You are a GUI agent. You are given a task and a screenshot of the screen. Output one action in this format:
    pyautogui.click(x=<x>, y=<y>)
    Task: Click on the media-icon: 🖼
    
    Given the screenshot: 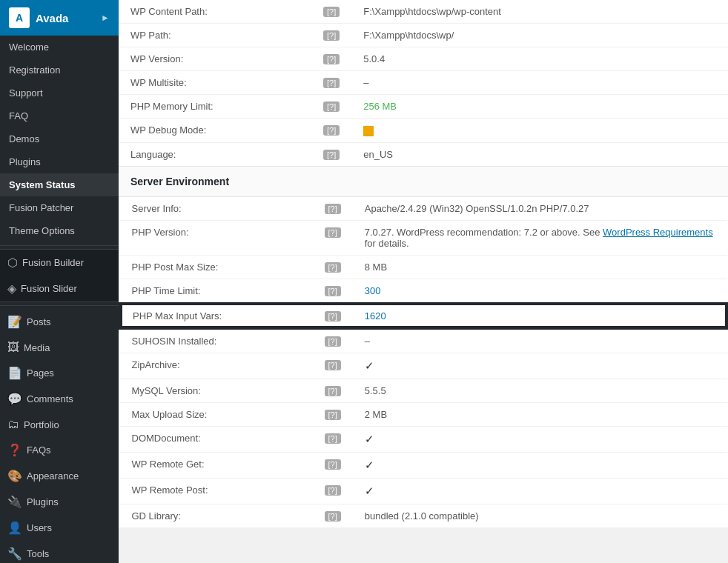 What is the action you would take?
    pyautogui.click(x=13, y=347)
    